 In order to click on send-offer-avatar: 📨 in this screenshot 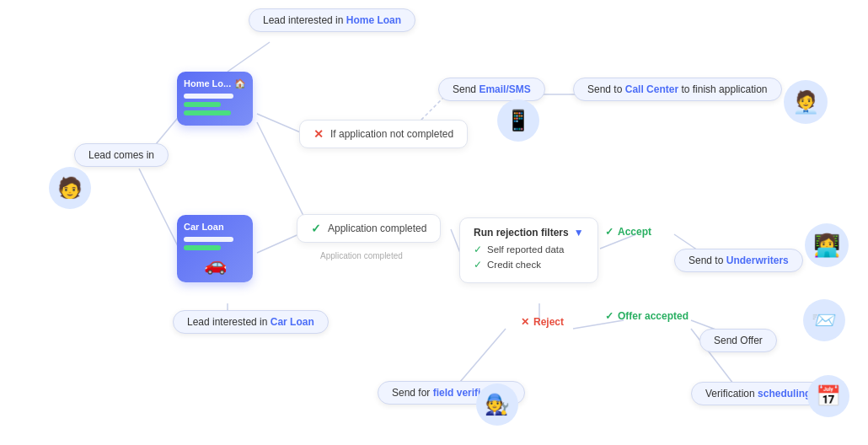, I will do `click(824, 320)`.